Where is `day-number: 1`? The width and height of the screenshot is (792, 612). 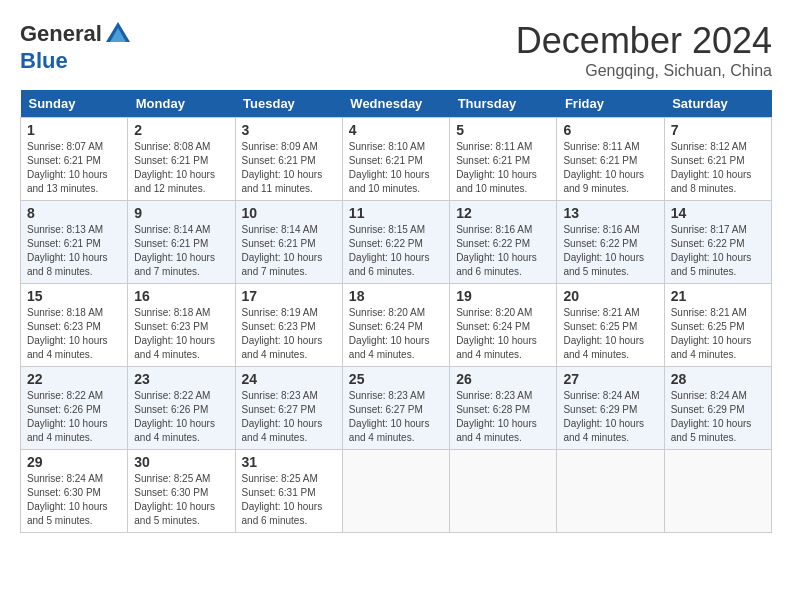 day-number: 1 is located at coordinates (74, 130).